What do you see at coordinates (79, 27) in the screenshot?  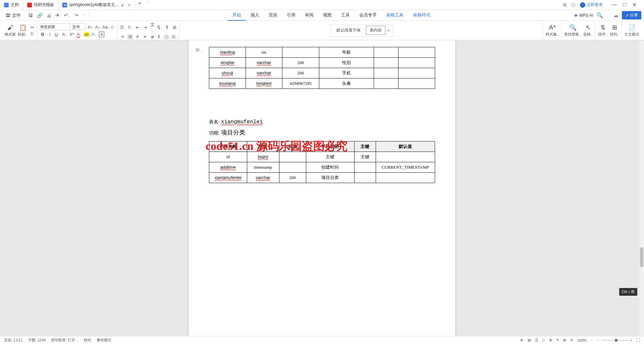 I see `font-size-select` at bounding box center [79, 27].